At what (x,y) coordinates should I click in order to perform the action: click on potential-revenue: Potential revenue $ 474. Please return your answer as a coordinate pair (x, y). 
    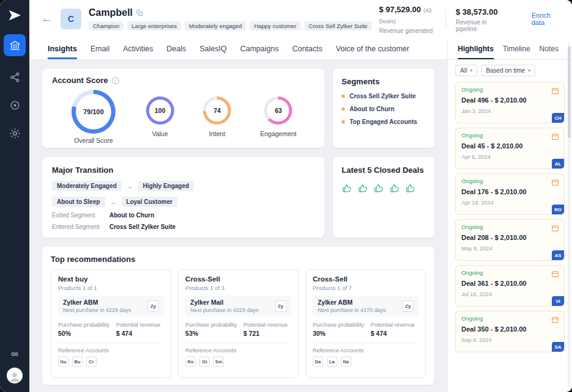
    Looking at the image, I should click on (393, 330).